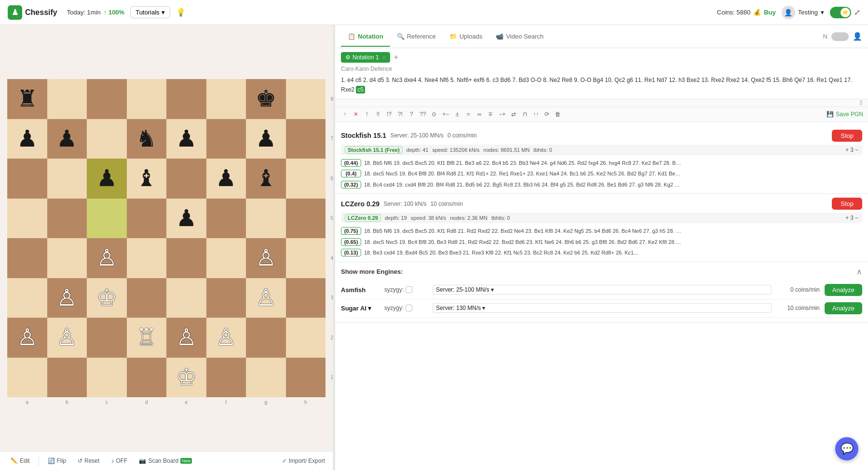 Image resolution: width=868 pixels, height=470 pixels. Describe the element at coordinates (840, 37) in the screenshot. I see `notation-toggle` at that location.